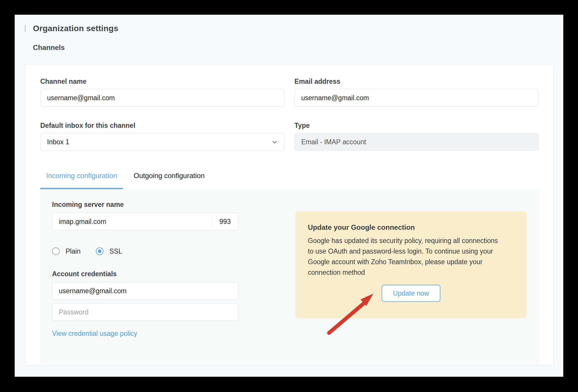  Describe the element at coordinates (162, 98) in the screenshot. I see `channel-name-input` at that location.